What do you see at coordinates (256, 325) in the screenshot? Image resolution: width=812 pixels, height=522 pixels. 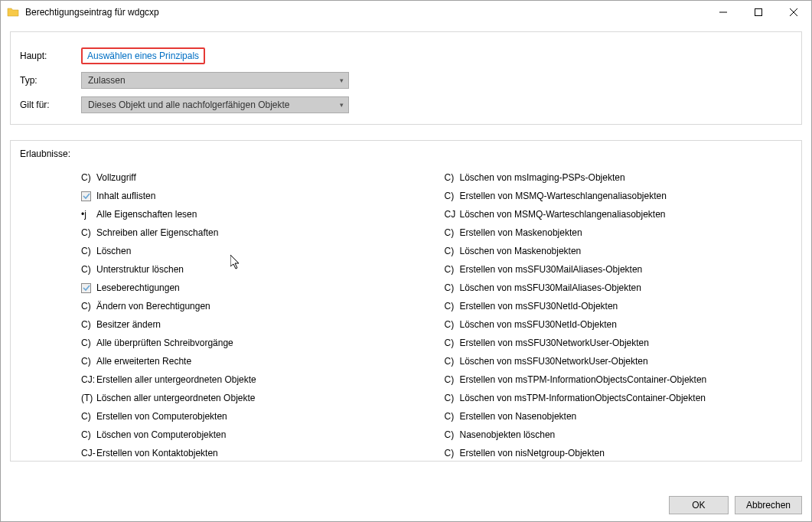 I see `permission-item: C)Besitzer ändern` at bounding box center [256, 325].